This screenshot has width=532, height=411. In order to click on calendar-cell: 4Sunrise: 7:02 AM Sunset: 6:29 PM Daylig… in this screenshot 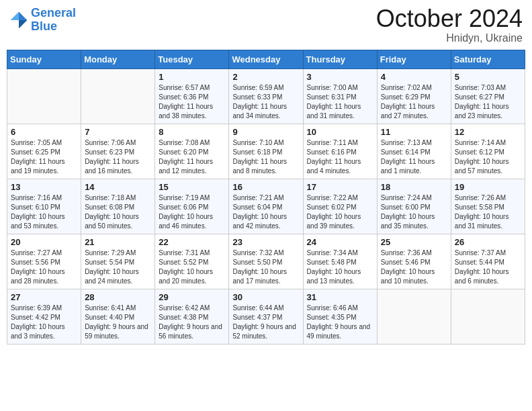, I will do `click(414, 97)`.